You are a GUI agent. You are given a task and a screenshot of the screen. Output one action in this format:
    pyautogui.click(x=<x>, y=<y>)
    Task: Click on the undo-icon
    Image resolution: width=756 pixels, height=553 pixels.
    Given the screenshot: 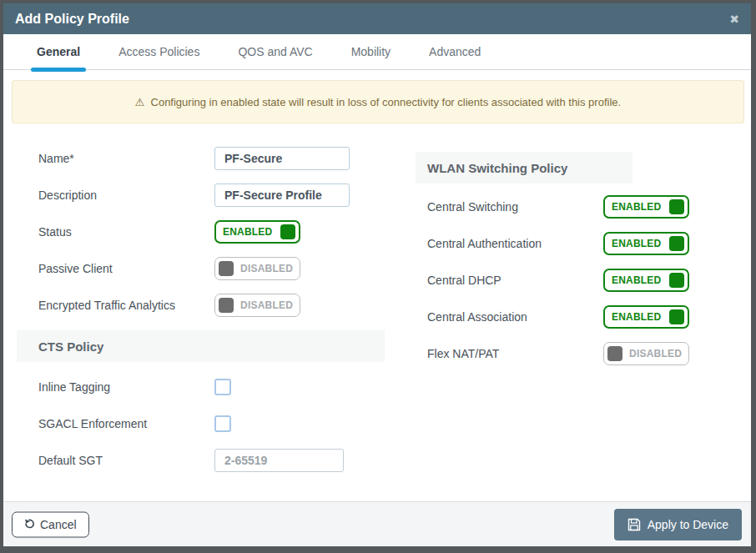 What is the action you would take?
    pyautogui.click(x=30, y=524)
    